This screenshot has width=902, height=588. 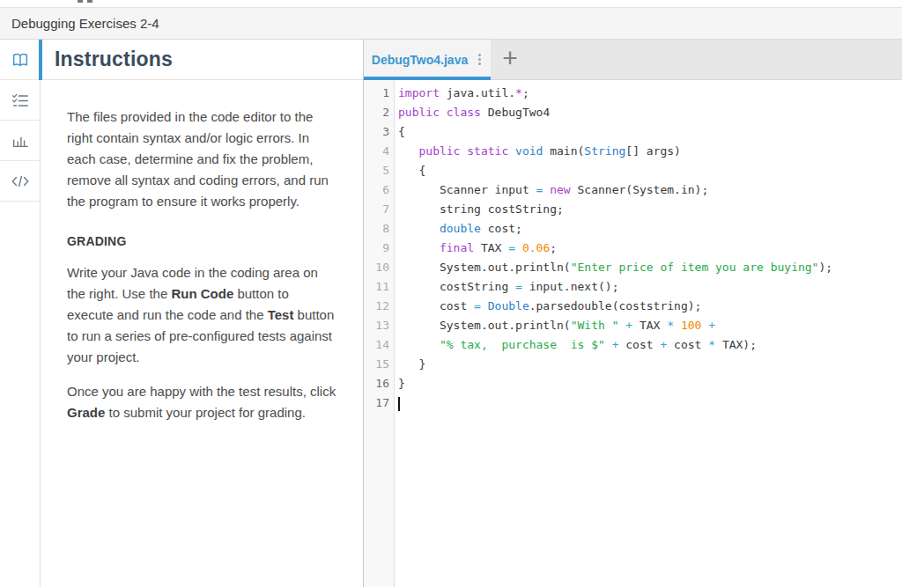 What do you see at coordinates (379, 268) in the screenshot?
I see `line-number: 10` at bounding box center [379, 268].